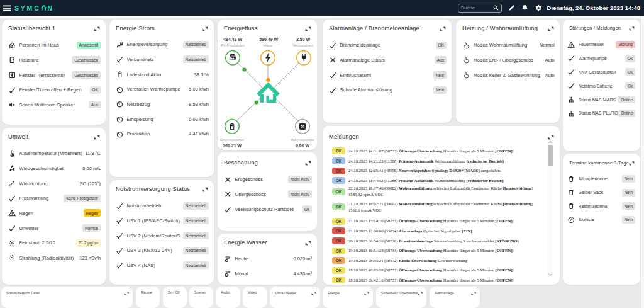 The height and width of the screenshot is (308, 644). Describe the element at coordinates (268, 45) in the screenshot. I see `svg-text: Haus` at that location.